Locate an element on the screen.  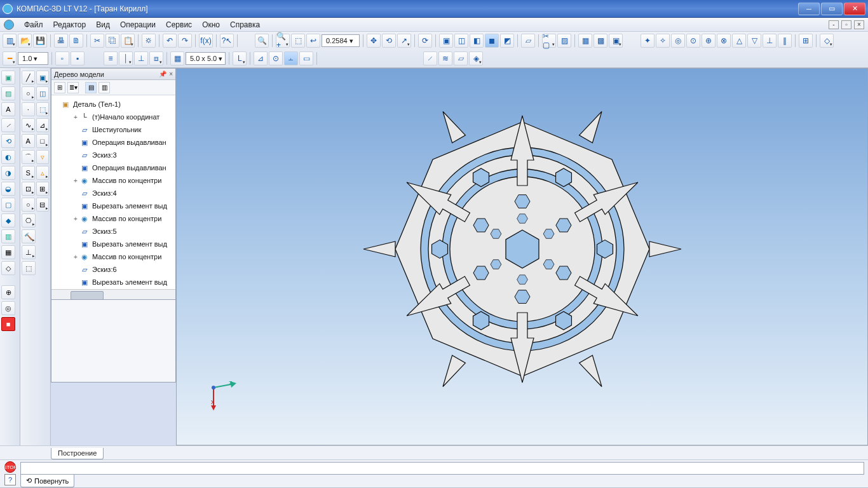
zoom-window-button: ⬚ is located at coordinates (298, 41).